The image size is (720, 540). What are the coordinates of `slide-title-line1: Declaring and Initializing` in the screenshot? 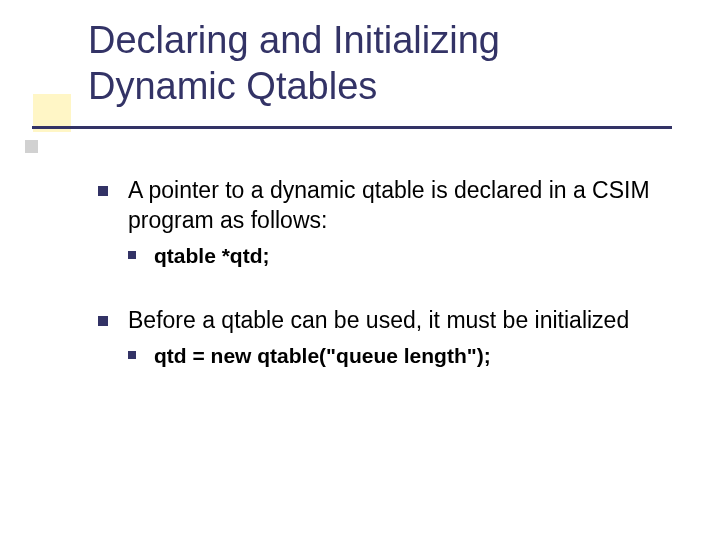 It's located at (294, 41).